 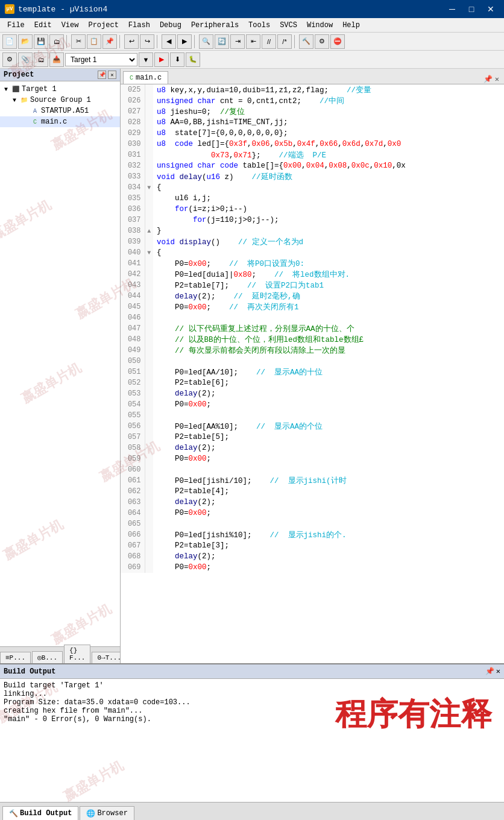 I want to click on proj-tab-b: ◎B..., so click(x=47, y=657).